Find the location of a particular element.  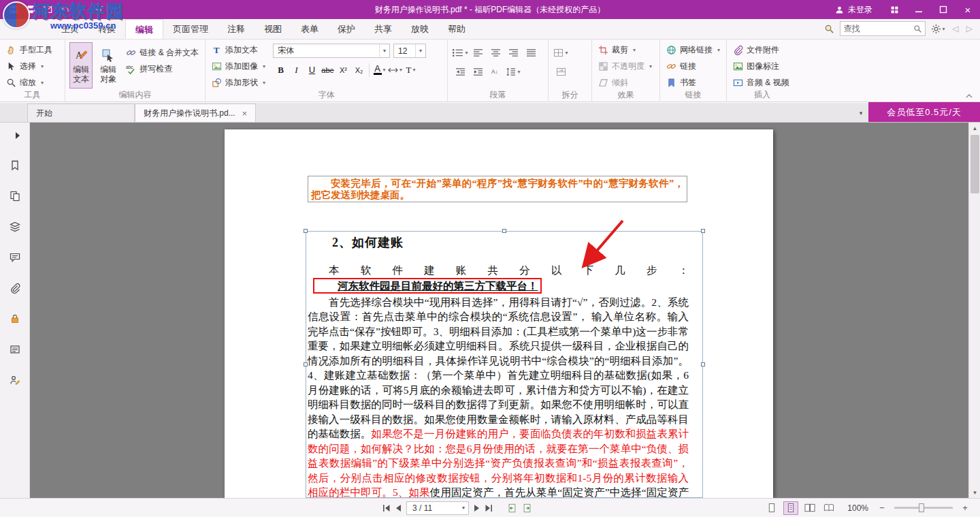

tab-edit: 编辑 is located at coordinates (144, 29).